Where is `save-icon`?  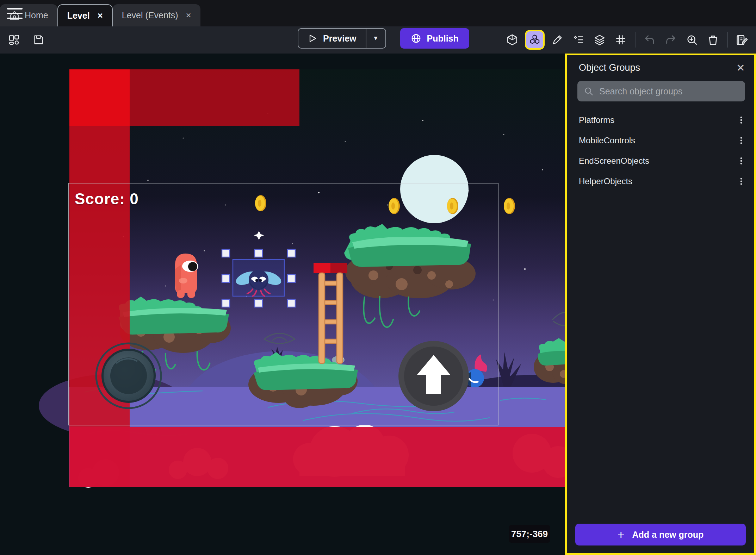 save-icon is located at coordinates (39, 40).